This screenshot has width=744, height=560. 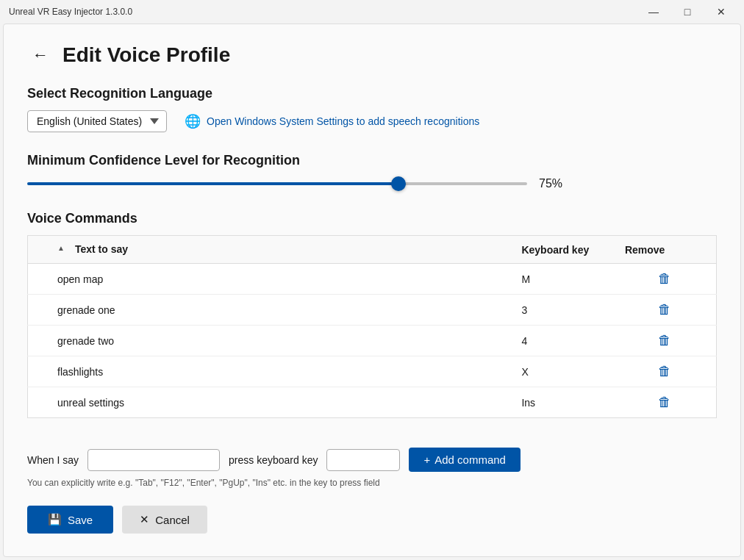 What do you see at coordinates (562, 310) in the screenshot?
I see `cell-key-1: 3` at bounding box center [562, 310].